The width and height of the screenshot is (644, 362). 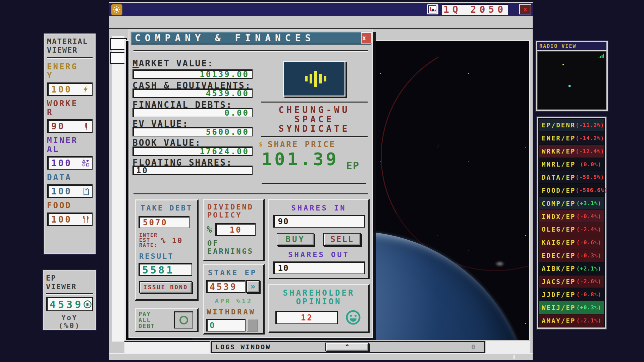 I want to click on material-viewer-panel: MATERIAL VIEWER ENERGY 100 WORKER 90 MIN…, so click(x=70, y=144).